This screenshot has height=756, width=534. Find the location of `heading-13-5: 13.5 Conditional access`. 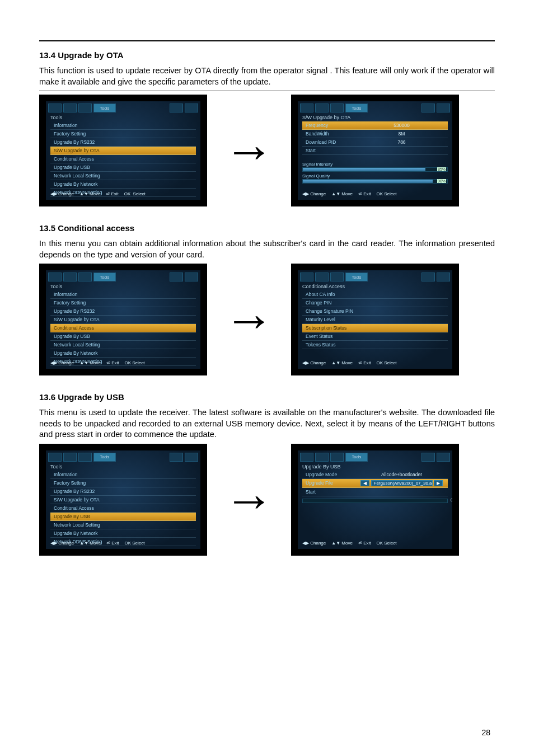

heading-13-5: 13.5 Conditional access is located at coordinates (267, 228).